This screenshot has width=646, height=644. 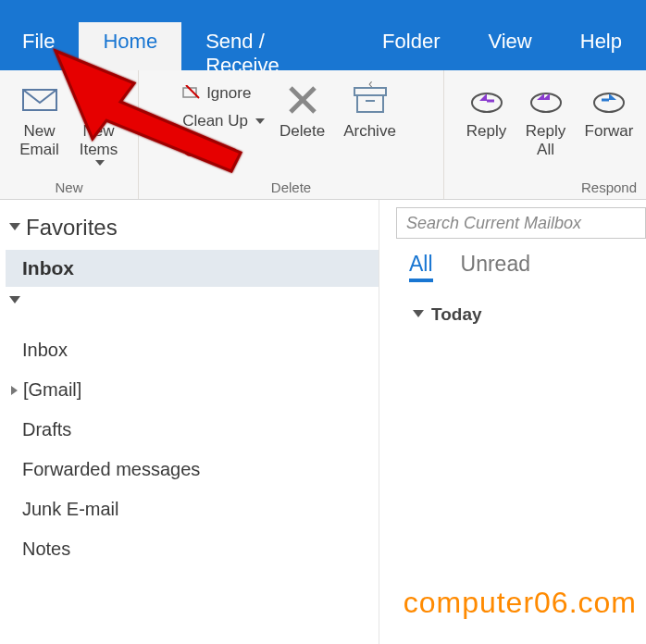 I want to click on folder-drafts: Drafts, so click(x=193, y=429).